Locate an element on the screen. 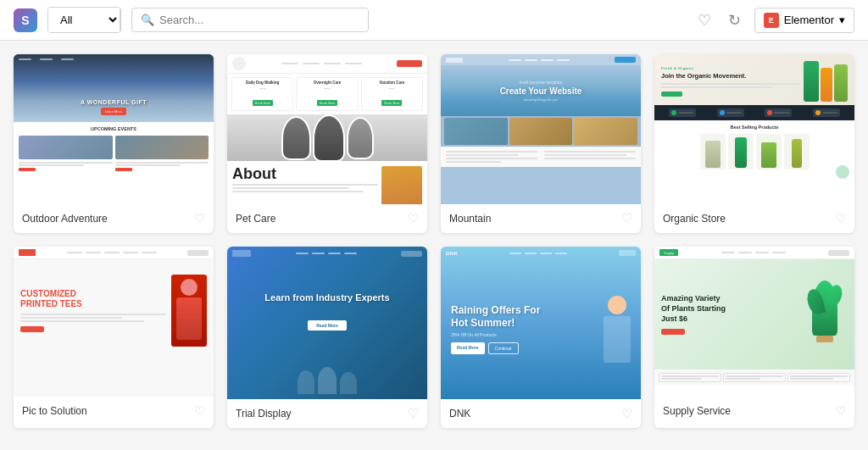  card-pet-care: Daily Dog Walking • • • Book Now Overnig… is located at coordinates (327, 144).